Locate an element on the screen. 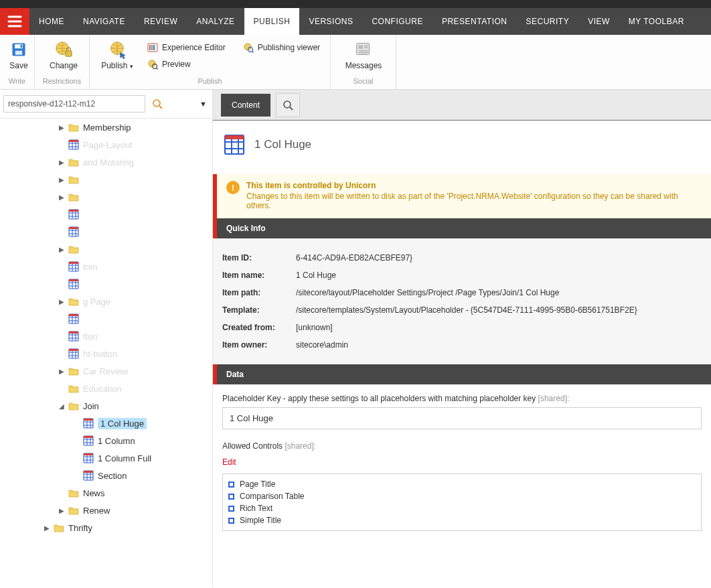  section-data: Data is located at coordinates (462, 374).